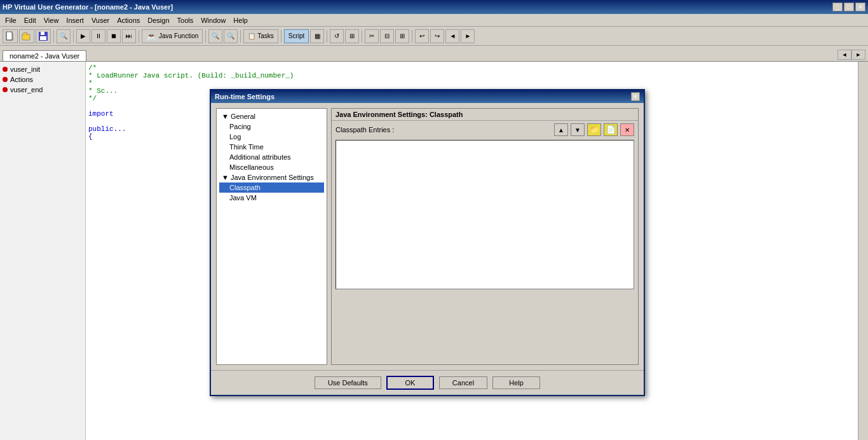 The height and width of the screenshot is (440, 868). Describe the element at coordinates (468, 36) in the screenshot. I see `nav2-btn: ►` at that location.